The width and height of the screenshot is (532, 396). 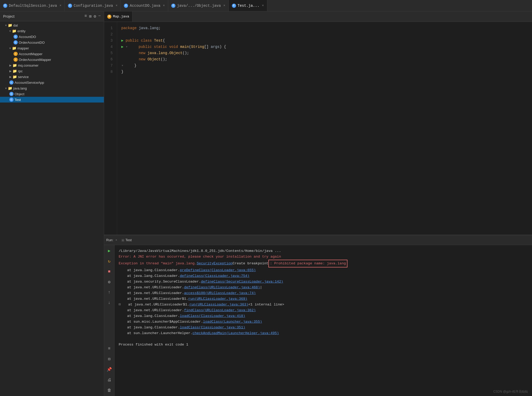 I want to click on tab-Test: C Test.ja... ×, so click(x=248, y=6).